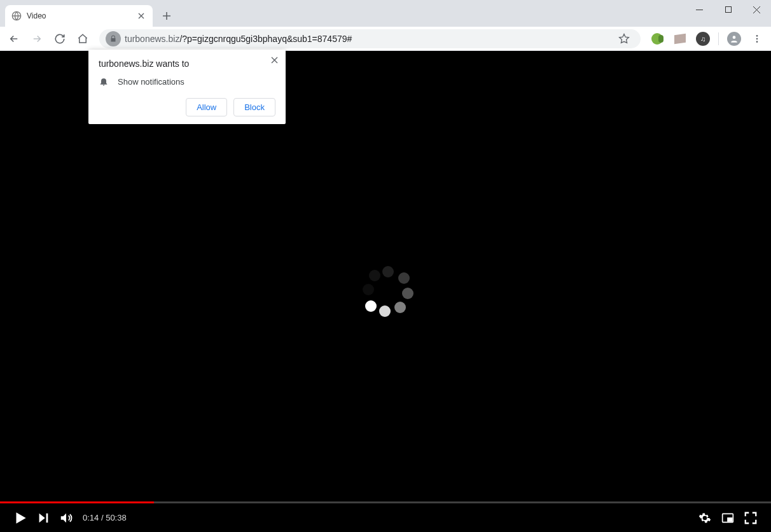  What do you see at coordinates (757, 39) in the screenshot?
I see `kebab-menu-icon` at bounding box center [757, 39].